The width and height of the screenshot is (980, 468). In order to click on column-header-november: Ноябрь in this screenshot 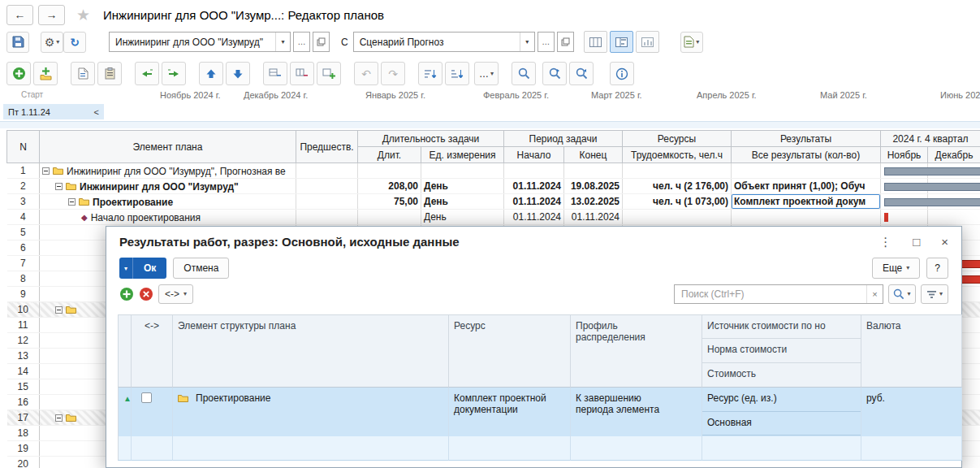, I will do `click(904, 155)`.